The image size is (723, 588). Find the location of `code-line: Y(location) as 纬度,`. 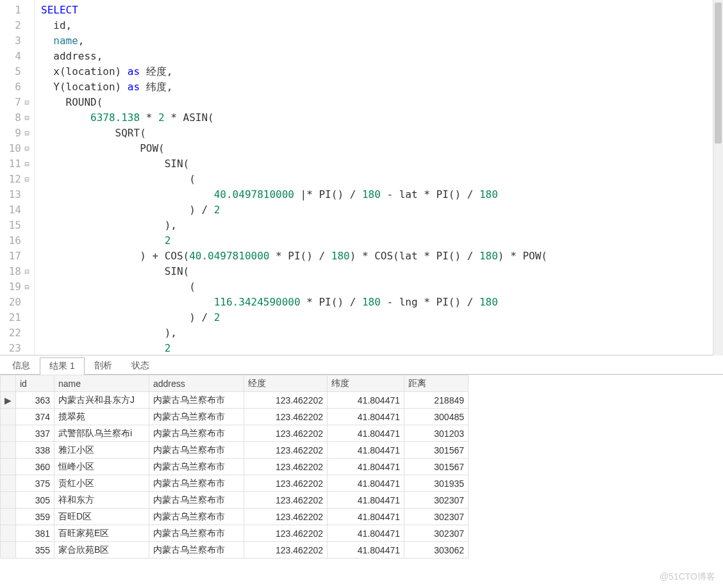

code-line: Y(location) as 纬度, is located at coordinates (382, 87).